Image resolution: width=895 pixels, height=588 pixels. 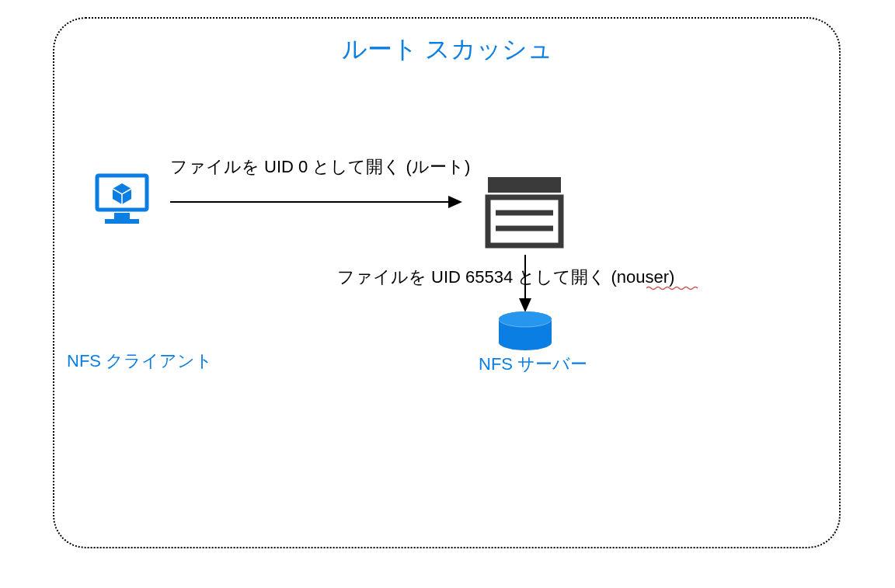 What do you see at coordinates (506, 277) in the screenshot?
I see `arrow2-label: ファイルを UID 65534 として開く (nouser)` at bounding box center [506, 277].